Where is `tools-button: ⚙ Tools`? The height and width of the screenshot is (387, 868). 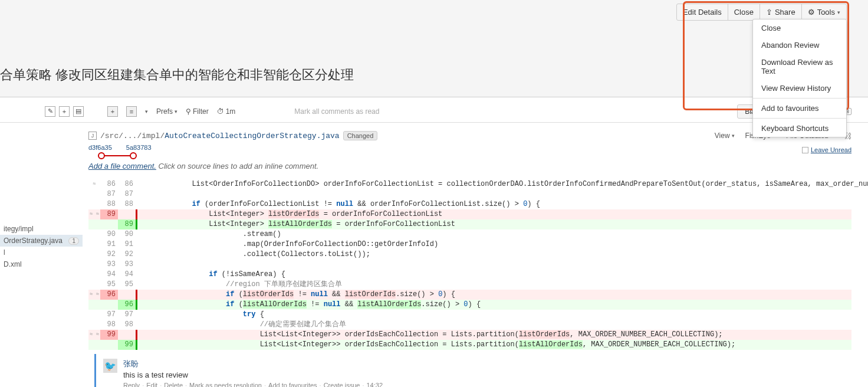 tools-button: ⚙ Tools is located at coordinates (824, 12).